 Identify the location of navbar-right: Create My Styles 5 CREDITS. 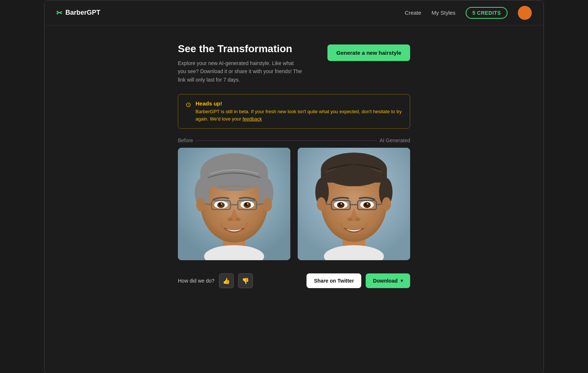
(468, 13).